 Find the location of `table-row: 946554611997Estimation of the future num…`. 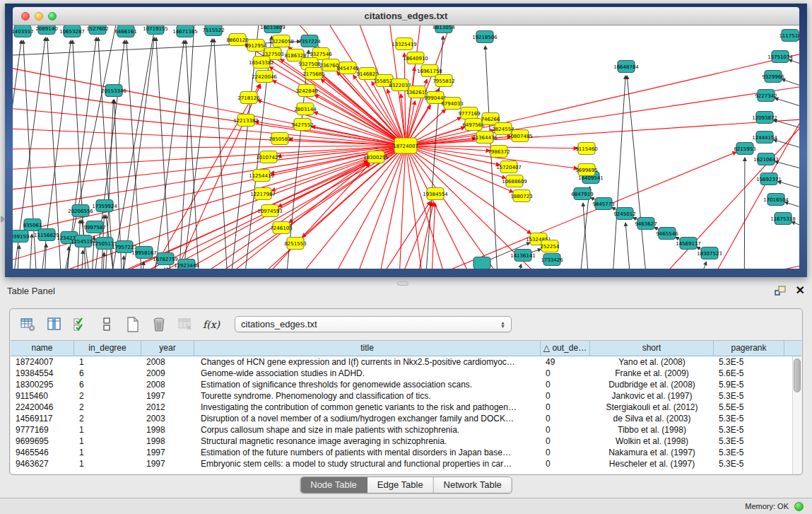

table-row: 946554611997Estimation of the future num… is located at coordinates (406, 452).